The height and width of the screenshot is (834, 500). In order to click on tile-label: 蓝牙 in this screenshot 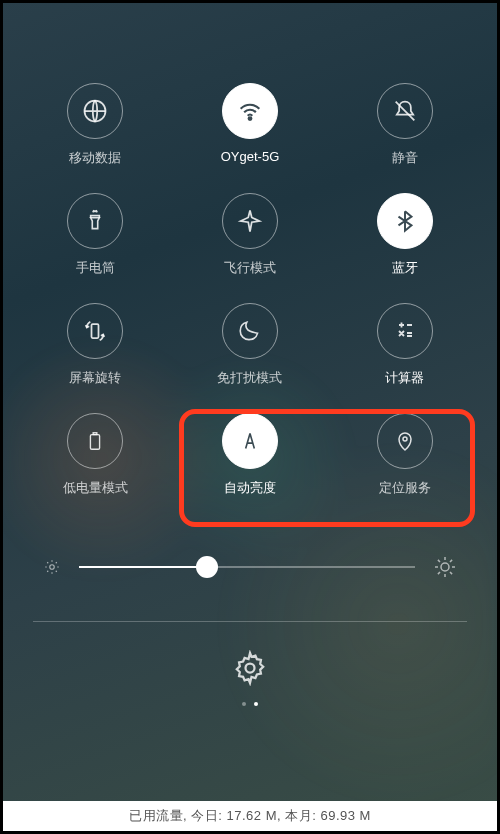, I will do `click(405, 268)`.